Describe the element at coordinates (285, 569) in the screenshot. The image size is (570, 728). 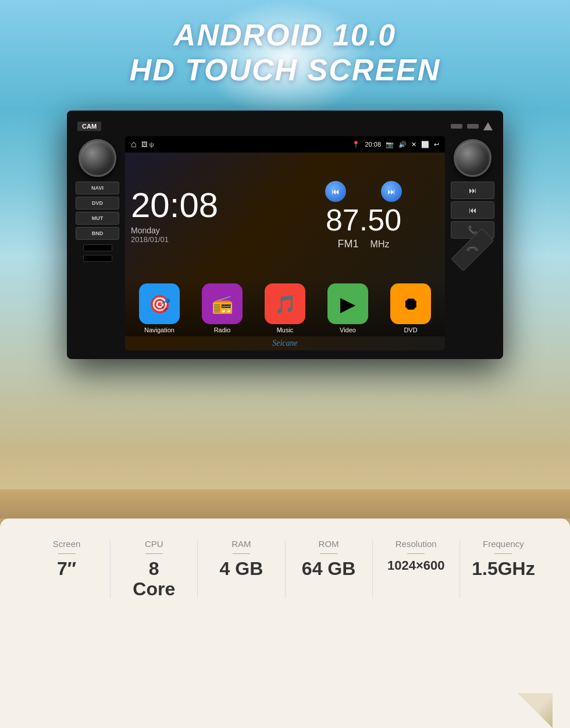
I see `specs-grid: Screen 7″ CPU 8Core RAM 4 GB ROM 64 GB R…` at that location.